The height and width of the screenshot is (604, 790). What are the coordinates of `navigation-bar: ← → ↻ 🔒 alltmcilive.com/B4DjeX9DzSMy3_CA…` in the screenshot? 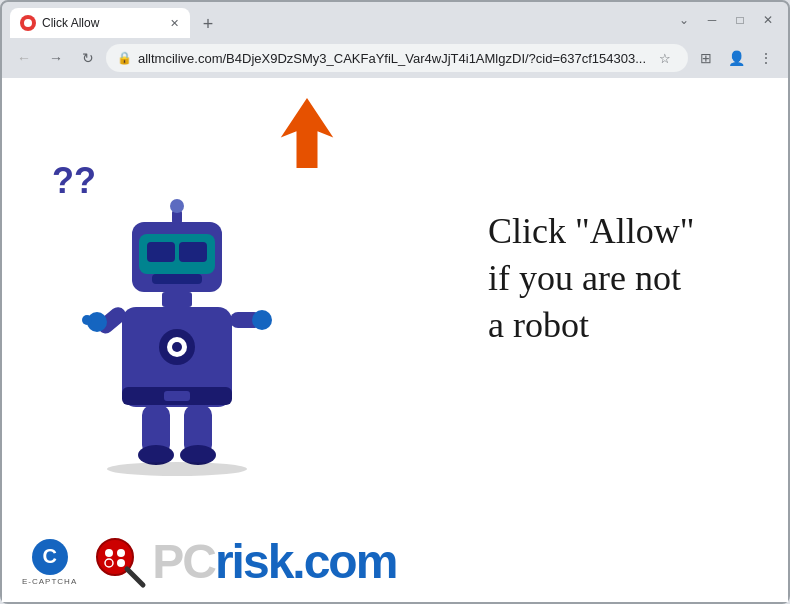 It's located at (395, 58).